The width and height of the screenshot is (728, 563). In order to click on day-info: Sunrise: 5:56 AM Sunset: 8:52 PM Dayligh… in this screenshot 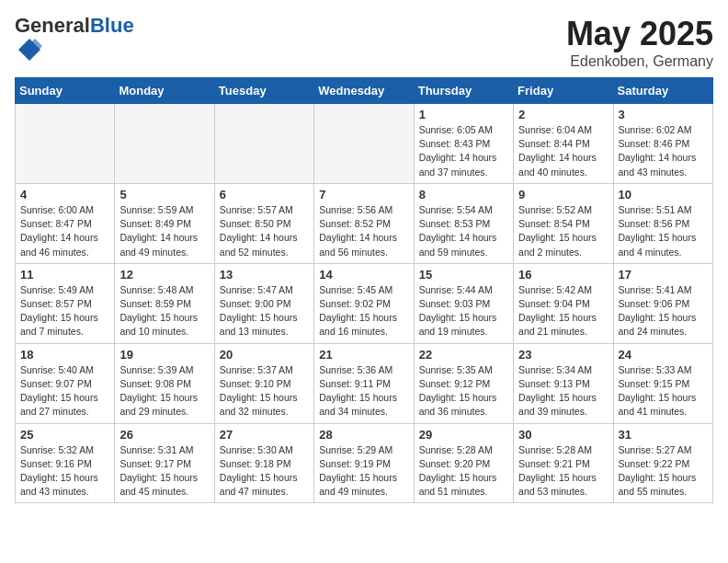, I will do `click(364, 232)`.